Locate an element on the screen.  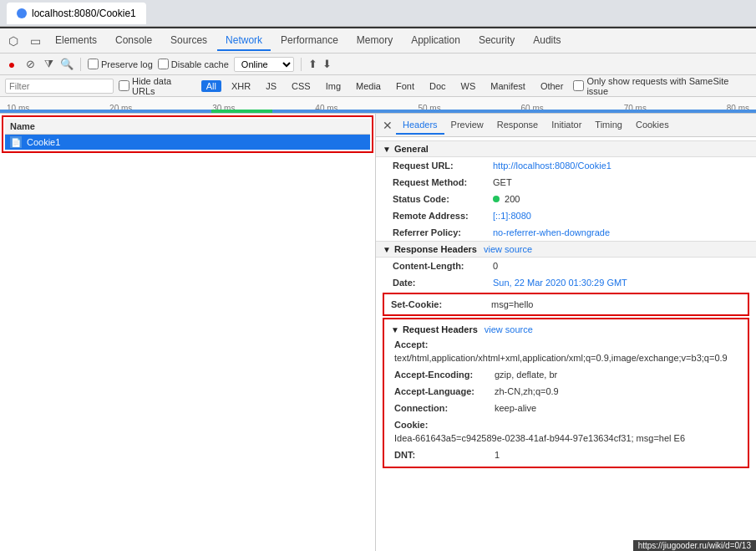
timeline-blue-bar is located at coordinates (378, 111).